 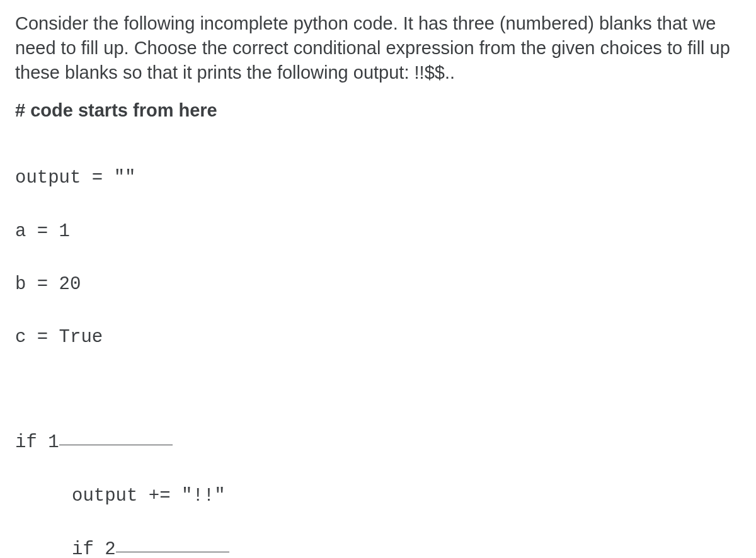 I want to click on question-paragraph: Consider the following incomplete python…, so click(x=378, y=48).